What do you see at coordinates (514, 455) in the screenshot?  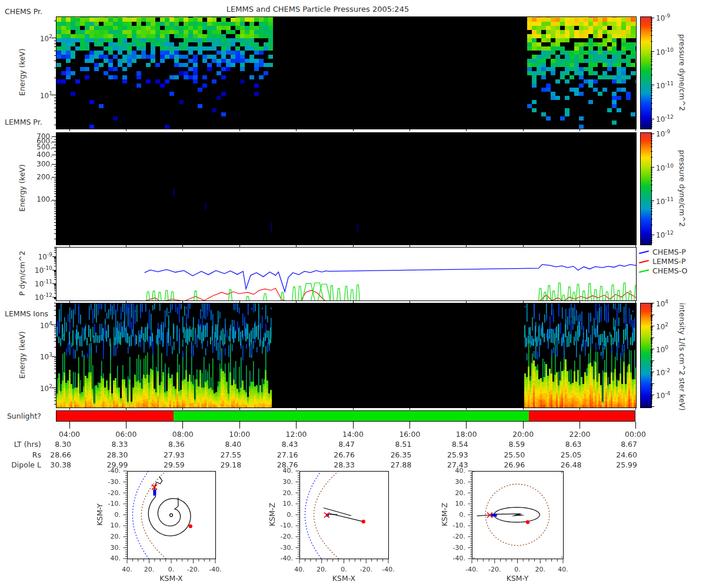 I see `row-value: 25.50` at bounding box center [514, 455].